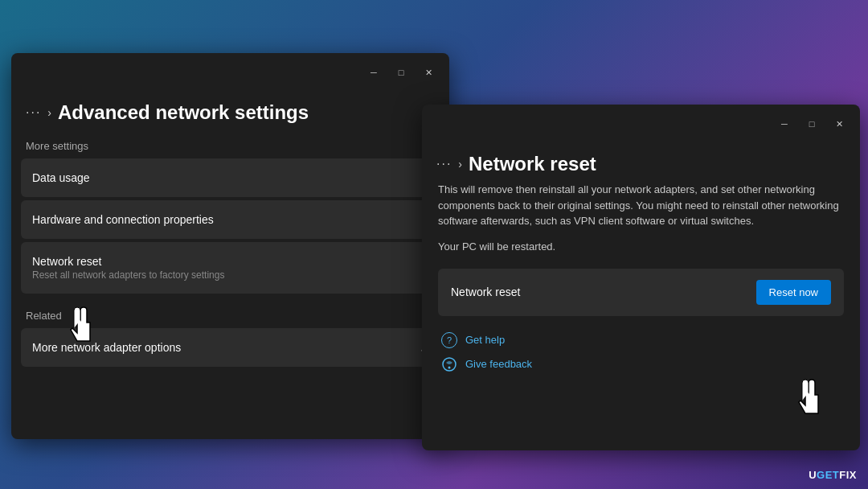  What do you see at coordinates (460, 164) in the screenshot?
I see `breadcrumb-arrow-right: ›` at bounding box center [460, 164].